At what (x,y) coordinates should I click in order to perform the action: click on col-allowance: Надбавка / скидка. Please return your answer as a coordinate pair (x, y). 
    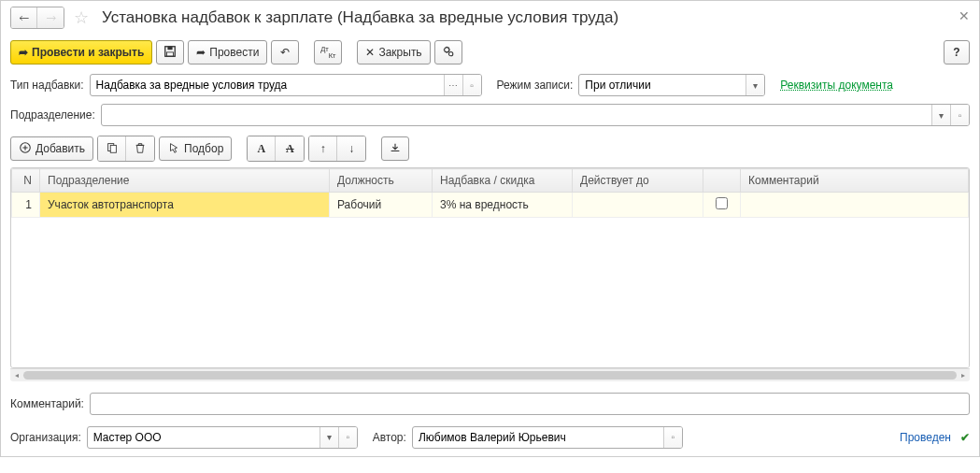
    Looking at the image, I should click on (503, 181).